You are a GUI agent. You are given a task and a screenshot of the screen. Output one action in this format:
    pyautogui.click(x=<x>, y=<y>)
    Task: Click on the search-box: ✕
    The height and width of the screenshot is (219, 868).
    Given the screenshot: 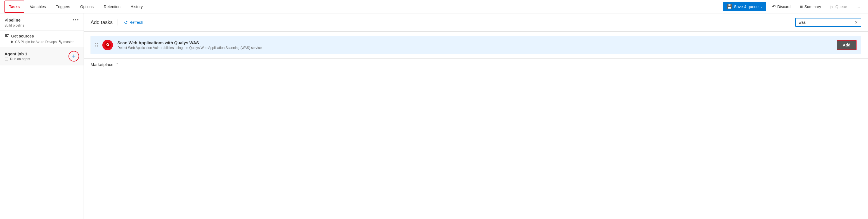 What is the action you would take?
    pyautogui.click(x=828, y=22)
    